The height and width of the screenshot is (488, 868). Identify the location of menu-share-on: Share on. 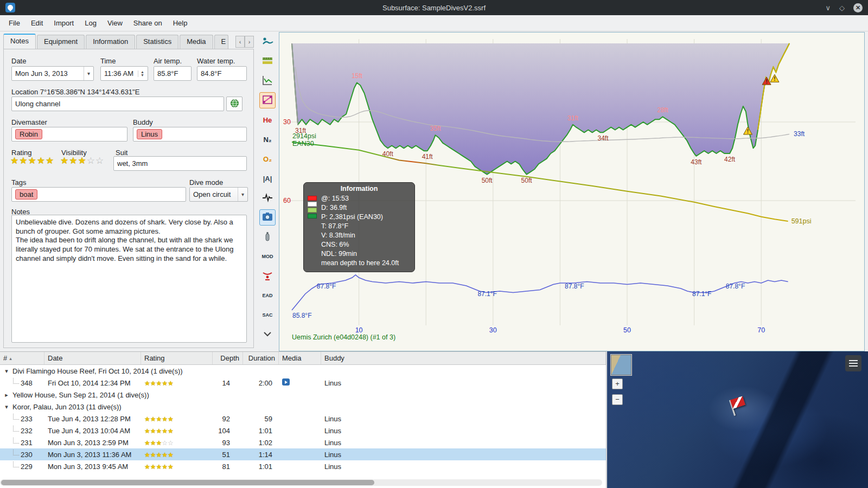
(148, 23).